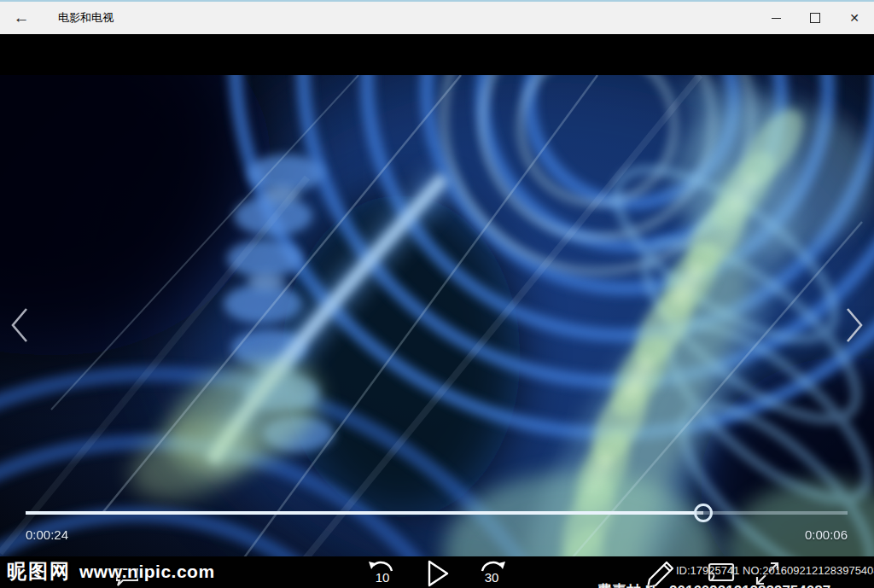 This screenshot has height=588, width=874. I want to click on play-icon, so click(438, 573).